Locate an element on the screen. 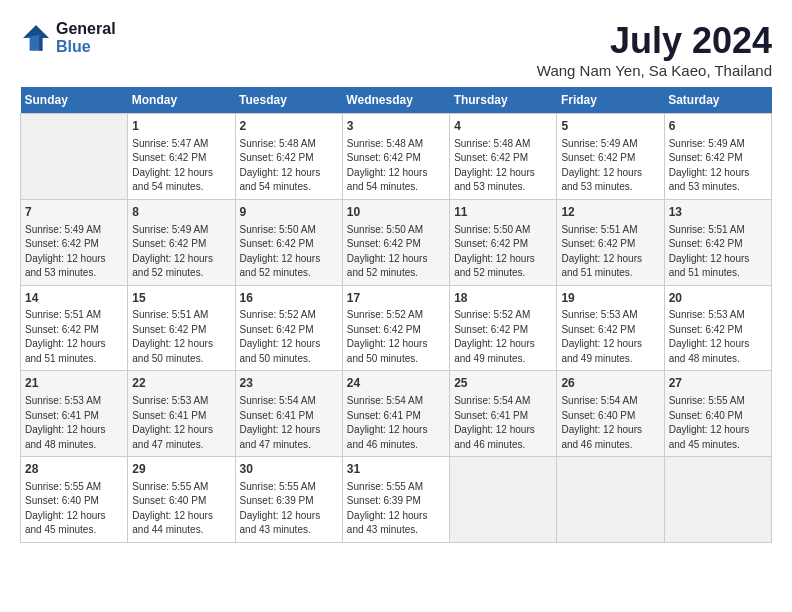 The height and width of the screenshot is (612, 792). calendar-cell: 5Sunrise: 5:49 AMSunset: 6:42 PMDaylight… is located at coordinates (610, 157).